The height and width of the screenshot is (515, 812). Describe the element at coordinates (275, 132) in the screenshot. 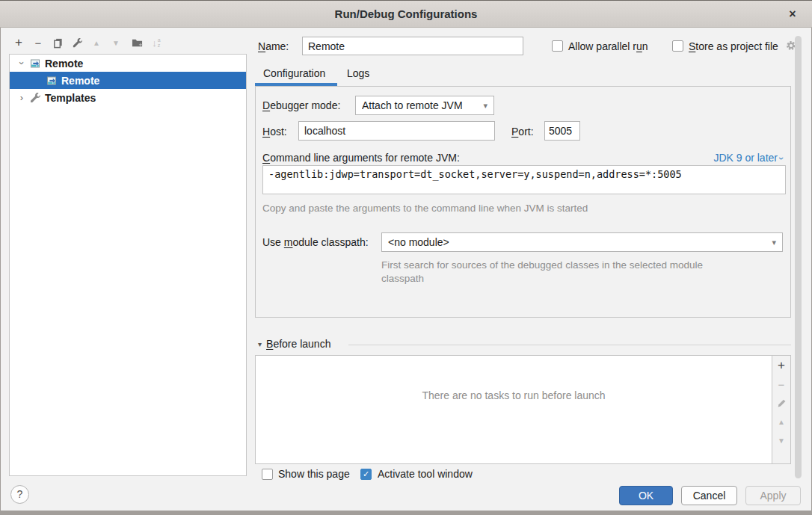

I see `host-label: Host:` at that location.